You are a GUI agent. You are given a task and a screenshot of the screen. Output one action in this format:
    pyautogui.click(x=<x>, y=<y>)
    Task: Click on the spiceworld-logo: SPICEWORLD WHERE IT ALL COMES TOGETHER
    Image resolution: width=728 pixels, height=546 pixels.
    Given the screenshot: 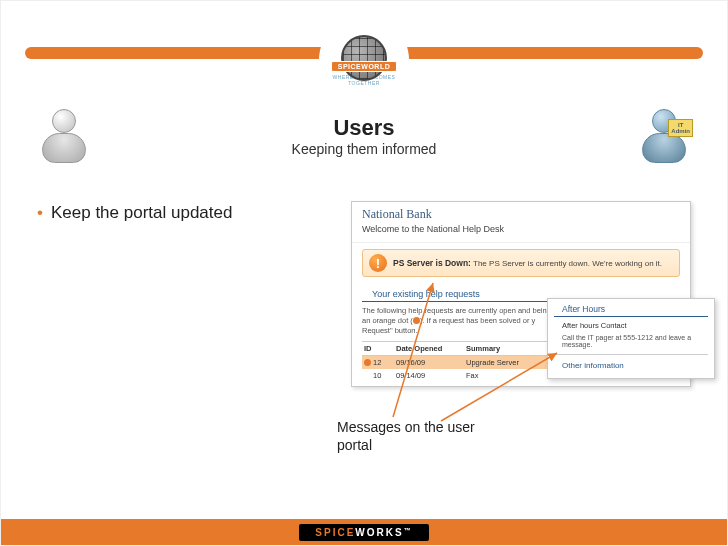 What is the action you would take?
    pyautogui.click(x=364, y=60)
    